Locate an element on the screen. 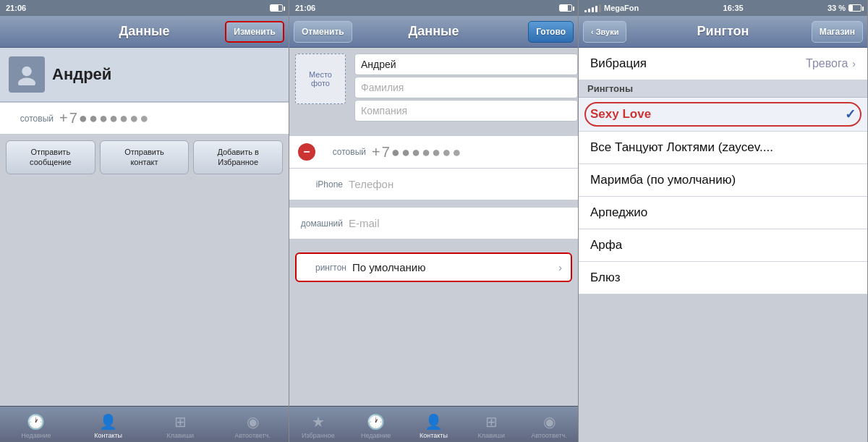  action-buttons: Отправитьсообщение Отправитьконтакт Доба… is located at coordinates (145, 158).